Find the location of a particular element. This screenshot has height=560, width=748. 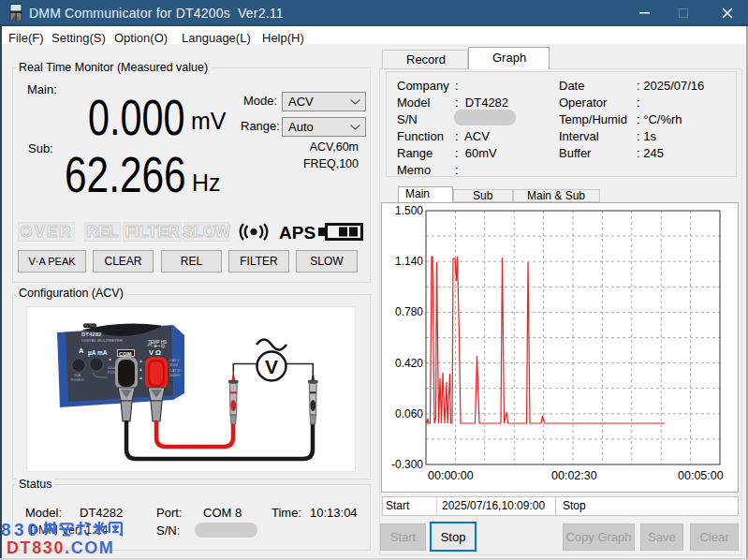

svg-text: COM is located at coordinates (125, 354).